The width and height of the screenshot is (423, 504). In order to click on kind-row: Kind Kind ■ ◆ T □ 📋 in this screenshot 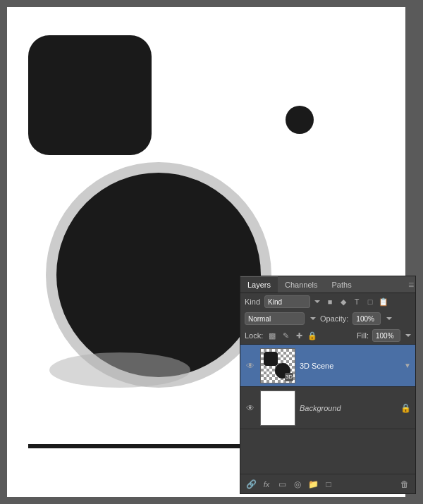, I will do `click(328, 302)`.